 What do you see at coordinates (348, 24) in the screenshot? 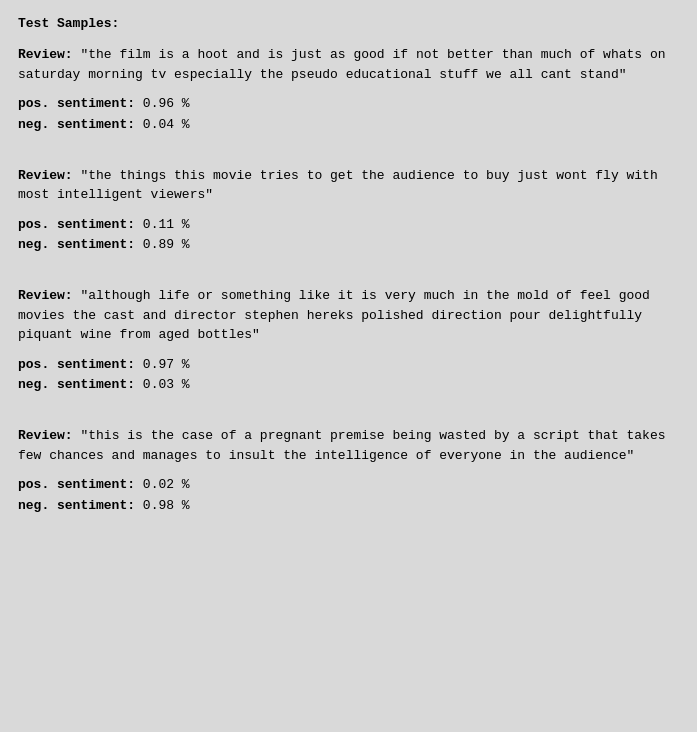
I see `page-title: Test Samples:` at bounding box center [348, 24].